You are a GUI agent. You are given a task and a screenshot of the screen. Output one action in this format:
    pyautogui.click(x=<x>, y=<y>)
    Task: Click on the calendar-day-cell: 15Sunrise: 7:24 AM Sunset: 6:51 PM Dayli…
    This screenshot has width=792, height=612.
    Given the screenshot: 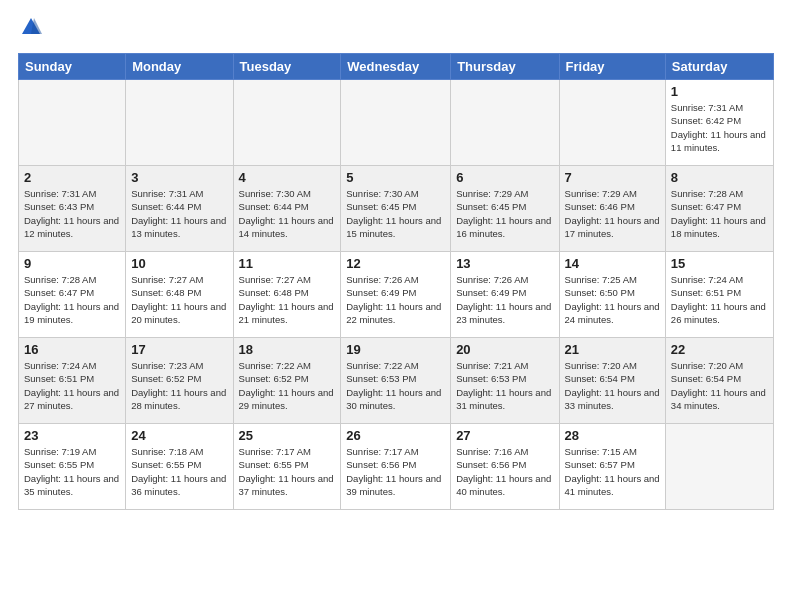 What is the action you would take?
    pyautogui.click(x=719, y=295)
    